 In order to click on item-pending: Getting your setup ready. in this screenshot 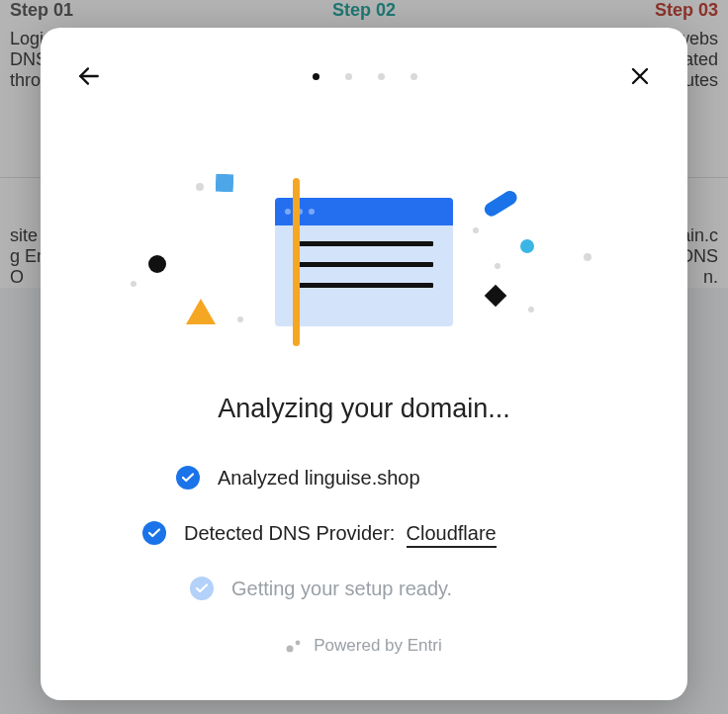, I will do `click(320, 588)`.